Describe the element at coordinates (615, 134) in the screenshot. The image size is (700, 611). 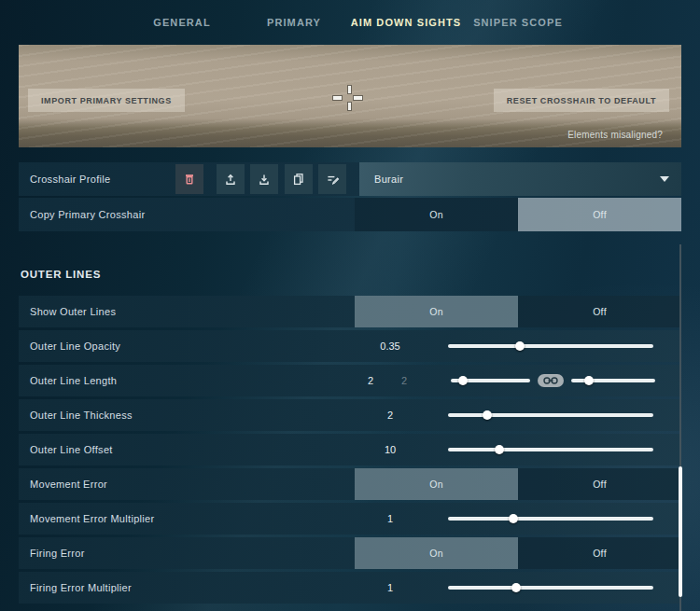
I see `elements-misaligned-link: Elements misaligned?` at that location.